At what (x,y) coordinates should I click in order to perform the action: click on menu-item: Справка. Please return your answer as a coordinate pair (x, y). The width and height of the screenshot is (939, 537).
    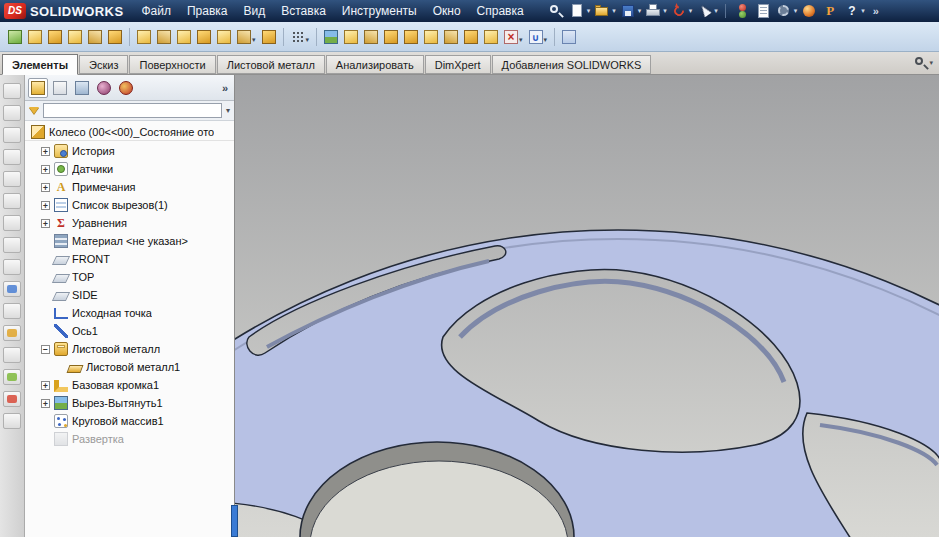
    Looking at the image, I should click on (500, 11).